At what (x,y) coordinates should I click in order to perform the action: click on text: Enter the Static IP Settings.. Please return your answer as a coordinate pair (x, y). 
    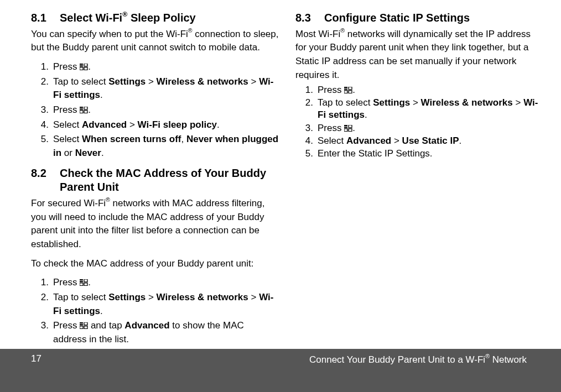
    Looking at the image, I should click on (375, 154).